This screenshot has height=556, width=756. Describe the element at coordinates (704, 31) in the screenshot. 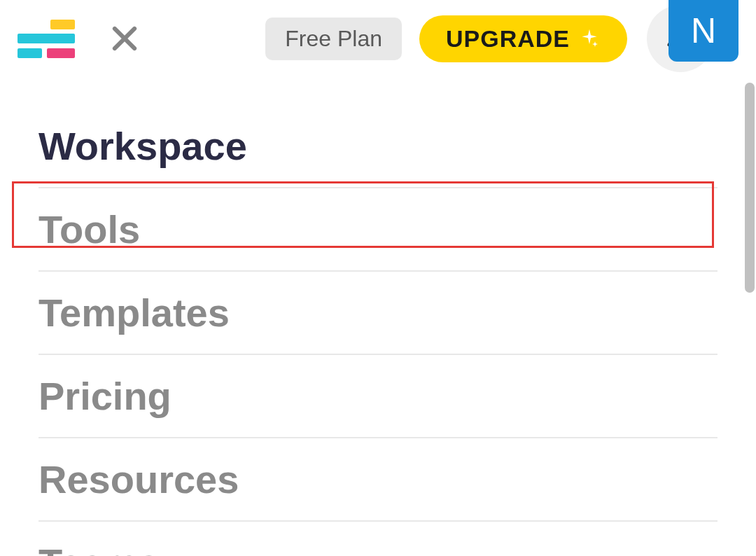

I see `avatar-initial: N` at that location.